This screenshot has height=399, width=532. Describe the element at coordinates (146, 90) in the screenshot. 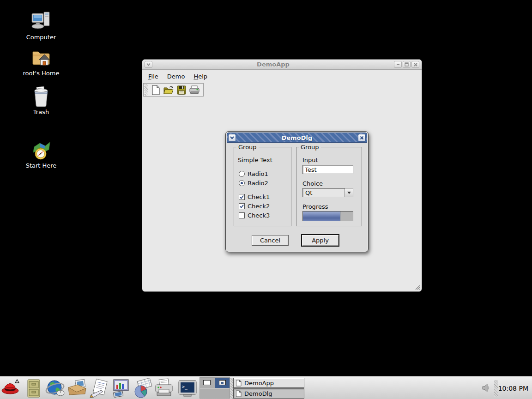

I see `toolbar-drag-handle` at that location.